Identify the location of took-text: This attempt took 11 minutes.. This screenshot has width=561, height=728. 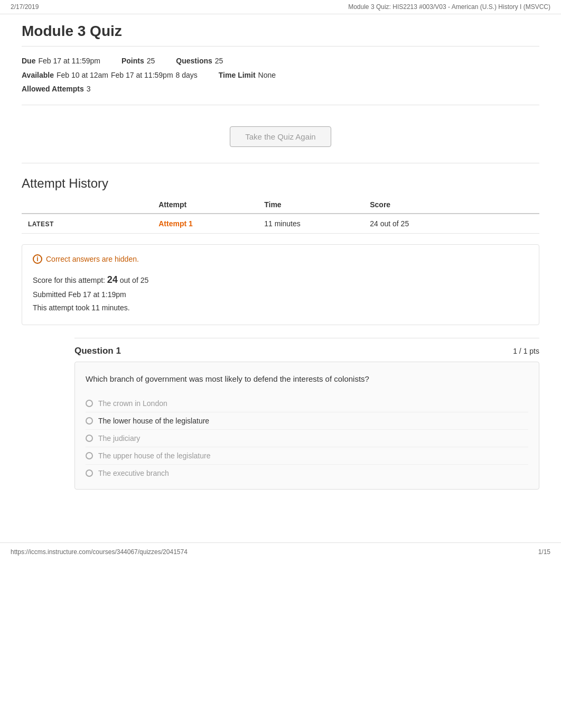
(280, 308).